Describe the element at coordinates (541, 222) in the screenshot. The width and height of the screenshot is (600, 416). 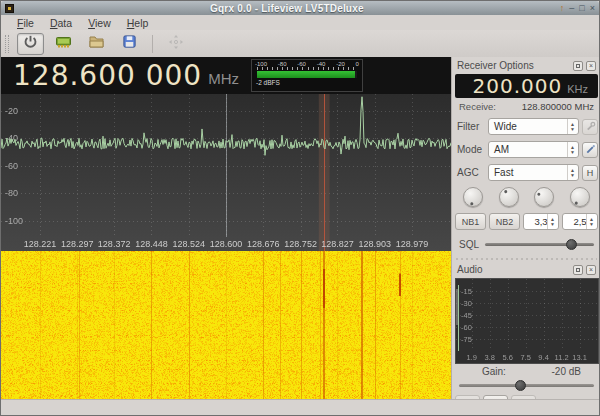
I see `nb1-threshold-spinbox: 3,3 ▲▼` at that location.